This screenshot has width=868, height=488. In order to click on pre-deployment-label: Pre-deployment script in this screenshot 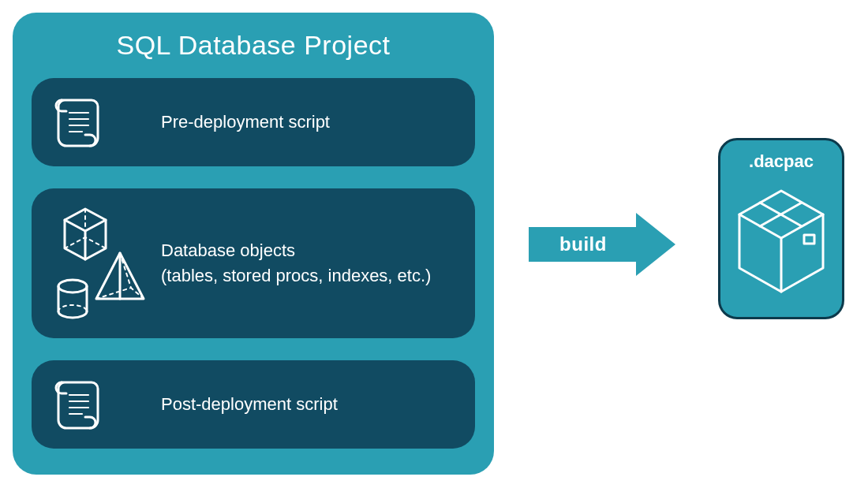, I will do `click(309, 122)`.